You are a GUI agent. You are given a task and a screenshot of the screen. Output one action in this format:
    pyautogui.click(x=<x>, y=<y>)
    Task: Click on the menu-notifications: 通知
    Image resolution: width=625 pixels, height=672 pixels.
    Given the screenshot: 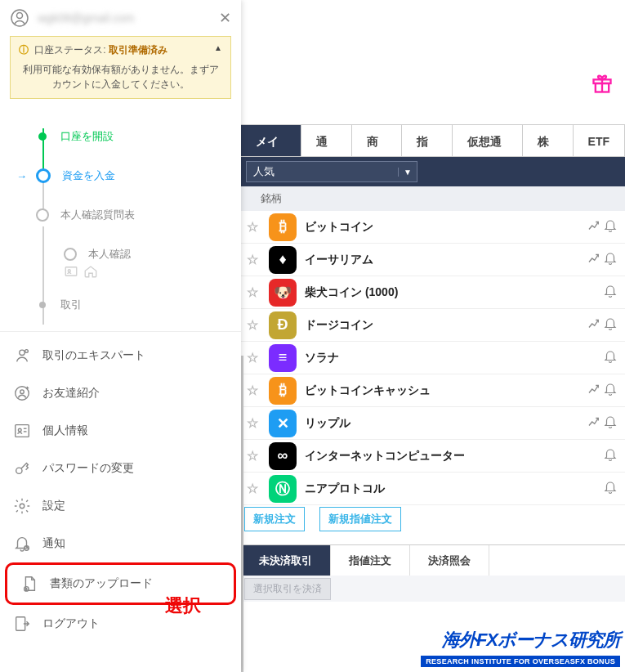 What is the action you would take?
    pyautogui.click(x=121, y=544)
    